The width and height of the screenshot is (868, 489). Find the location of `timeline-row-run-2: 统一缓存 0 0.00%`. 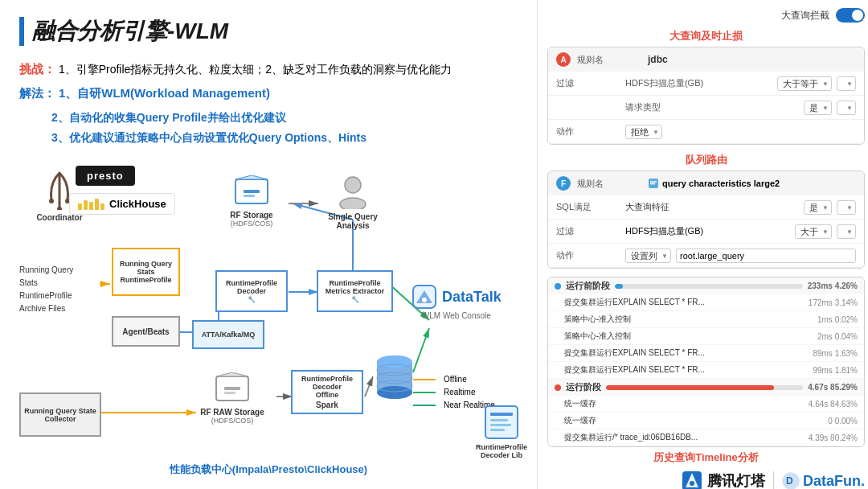

timeline-row-run-2: 统一缓存 0 0.00% is located at coordinates (706, 421).